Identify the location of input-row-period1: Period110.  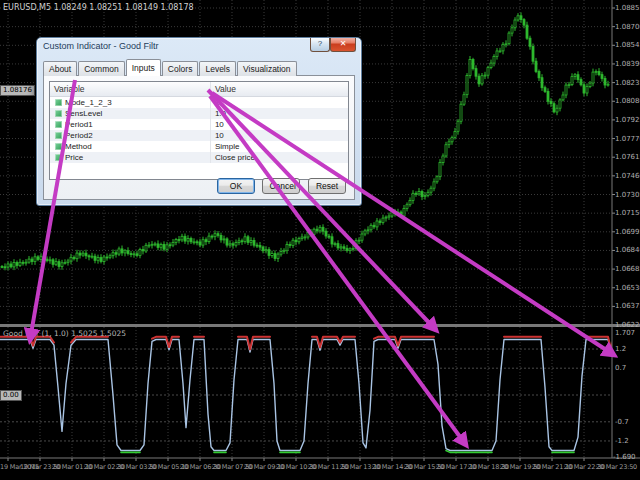
(199, 124).